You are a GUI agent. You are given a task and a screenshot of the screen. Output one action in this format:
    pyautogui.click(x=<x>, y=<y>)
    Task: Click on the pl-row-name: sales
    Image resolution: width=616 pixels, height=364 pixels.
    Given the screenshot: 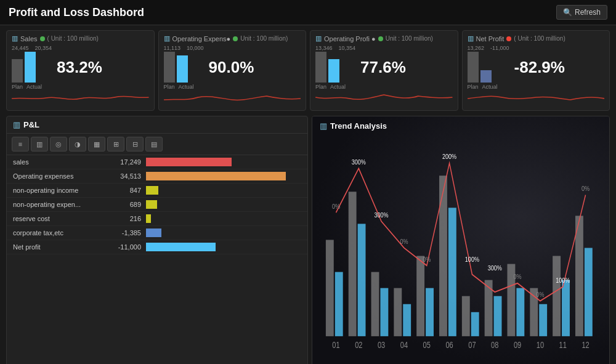 What is the action you would take?
    pyautogui.click(x=56, y=162)
    